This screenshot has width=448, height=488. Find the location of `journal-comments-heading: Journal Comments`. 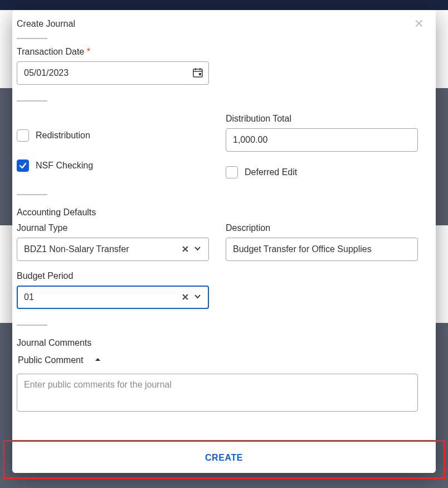

journal-comments-heading: Journal Comments is located at coordinates (224, 343).